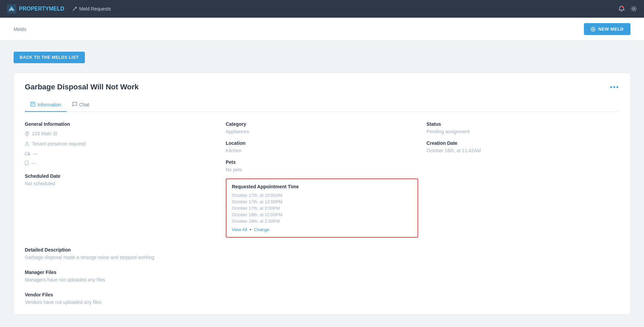  I want to click on person-icon, so click(27, 144).